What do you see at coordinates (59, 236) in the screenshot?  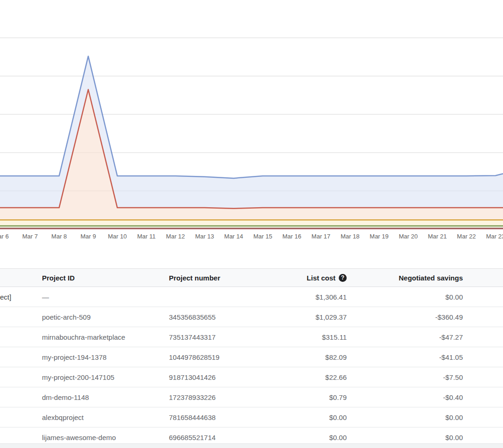 I see `x-axis-label: Mar 8` at bounding box center [59, 236].